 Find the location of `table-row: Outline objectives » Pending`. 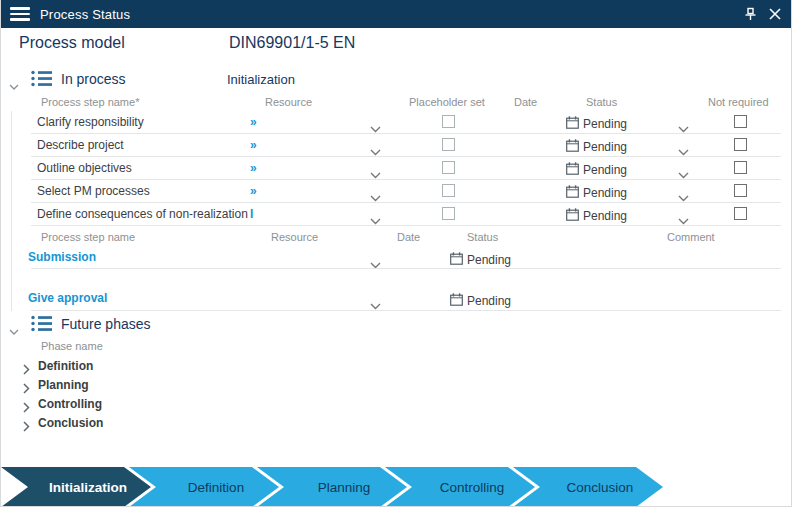

table-row: Outline objectives » Pending is located at coordinates (396, 168).